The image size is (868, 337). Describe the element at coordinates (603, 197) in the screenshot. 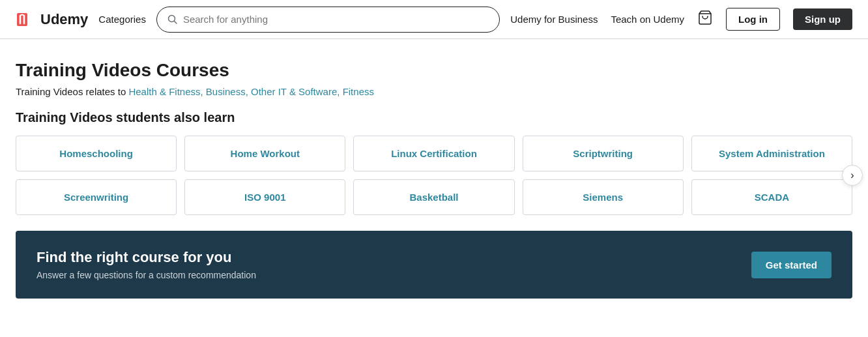

I see `tag-siemens: Siemens` at that location.